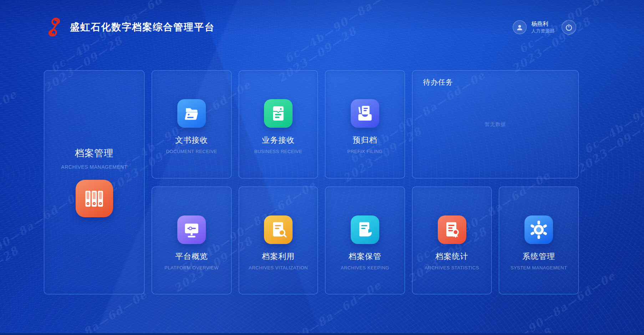 The height and width of the screenshot is (335, 644). Describe the element at coordinates (495, 125) in the screenshot. I see `todo-empty-text: 暂无数据` at that location.